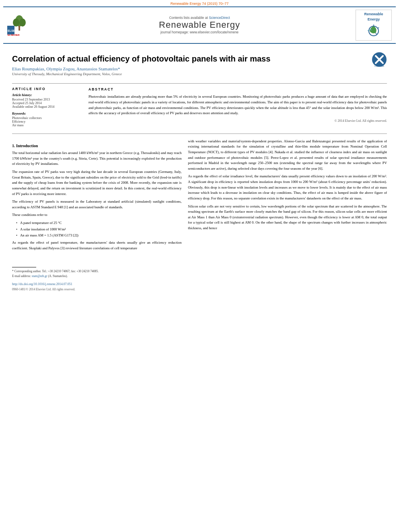  Describe the element at coordinates (200, 134) in the screenshot. I see `abstract-divider` at that location.